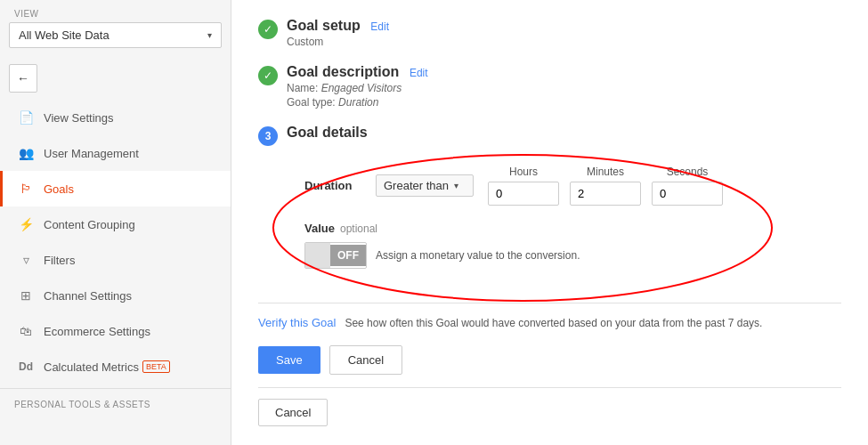 The width and height of the screenshot is (868, 445). I want to click on file-icon: 📄, so click(26, 117).